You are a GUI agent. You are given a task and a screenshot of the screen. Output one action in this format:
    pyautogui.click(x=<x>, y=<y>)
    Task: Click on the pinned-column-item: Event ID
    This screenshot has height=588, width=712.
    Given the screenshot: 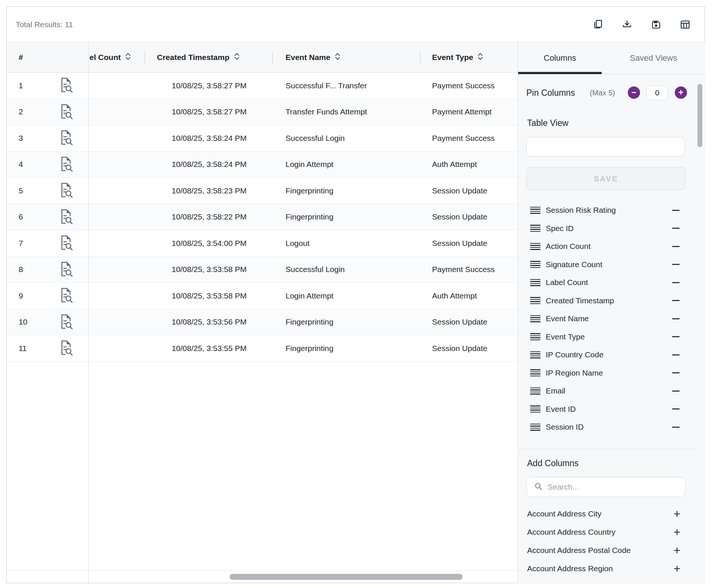 What is the action you would take?
    pyautogui.click(x=612, y=409)
    